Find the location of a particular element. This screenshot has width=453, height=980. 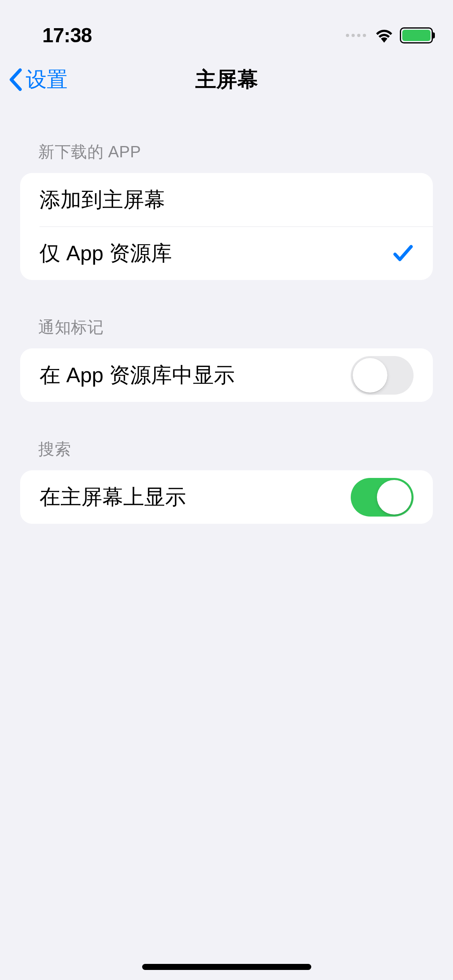

section-badges: 通知标记 在 App 资源库中显示 is located at coordinates (226, 359).